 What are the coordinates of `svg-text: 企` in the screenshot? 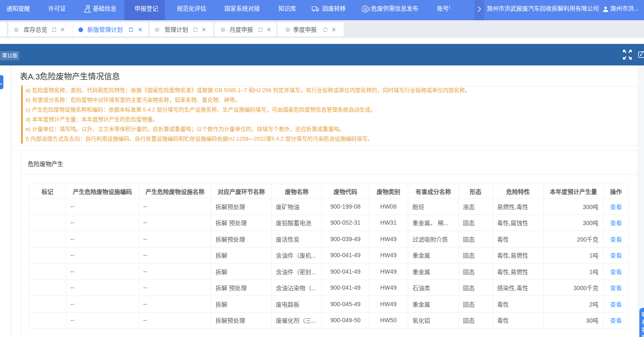 It's located at (365, 9).